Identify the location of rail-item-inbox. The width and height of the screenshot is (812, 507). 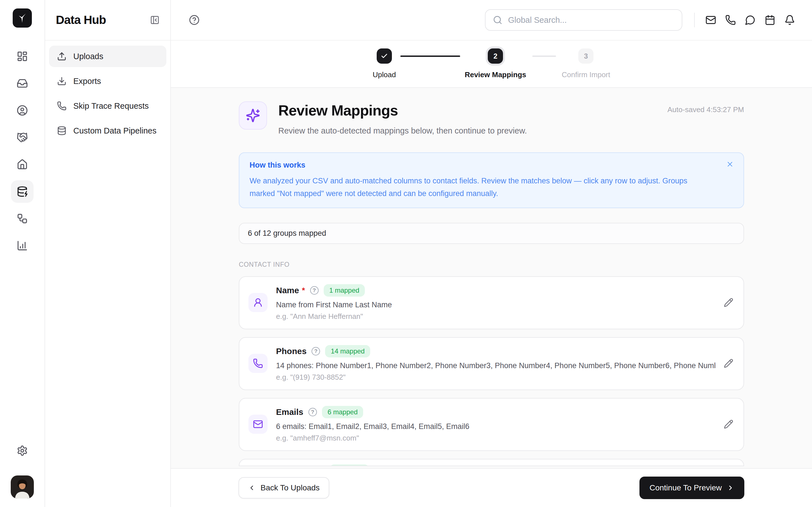
(22, 83).